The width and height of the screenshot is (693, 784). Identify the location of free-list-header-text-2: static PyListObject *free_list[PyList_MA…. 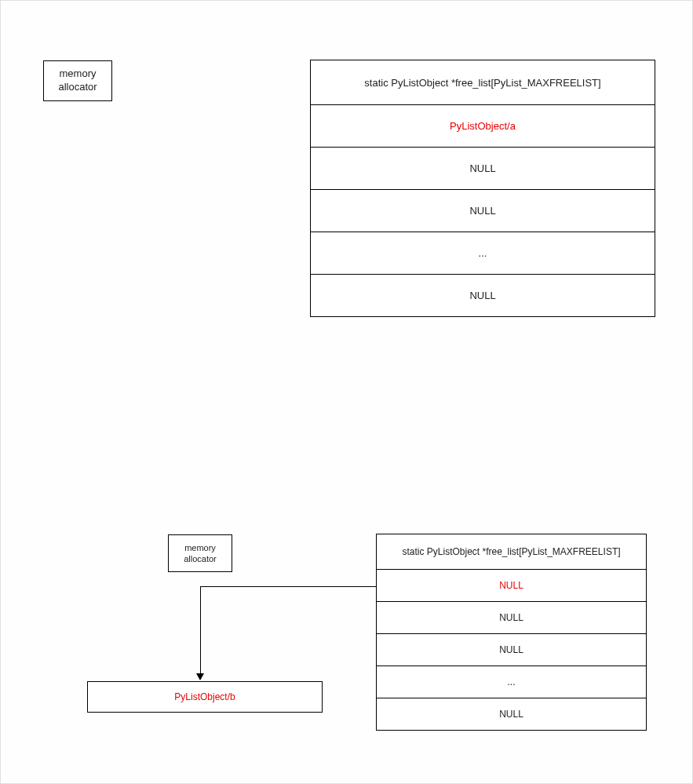
(511, 552).